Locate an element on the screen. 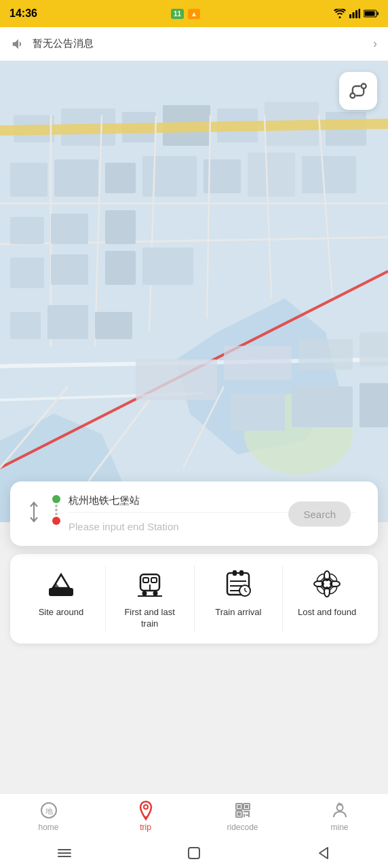 The height and width of the screenshot is (868, 388). lost-icon is located at coordinates (327, 584).